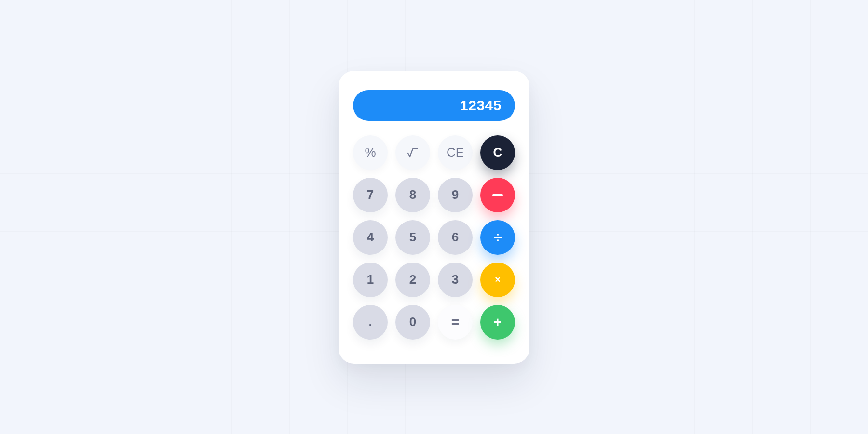 The width and height of the screenshot is (868, 434). Describe the element at coordinates (413, 237) in the screenshot. I see `digit-5-label: 5` at that location.